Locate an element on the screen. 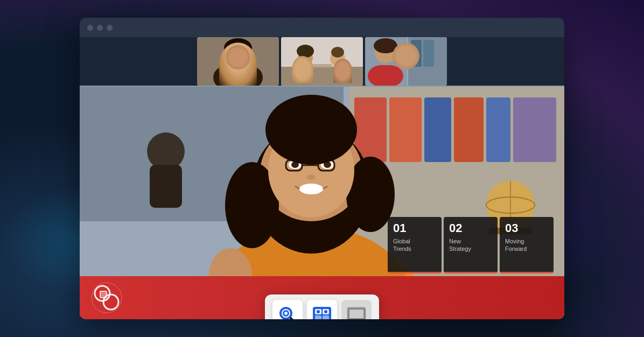  magnifier-button is located at coordinates (288, 310).